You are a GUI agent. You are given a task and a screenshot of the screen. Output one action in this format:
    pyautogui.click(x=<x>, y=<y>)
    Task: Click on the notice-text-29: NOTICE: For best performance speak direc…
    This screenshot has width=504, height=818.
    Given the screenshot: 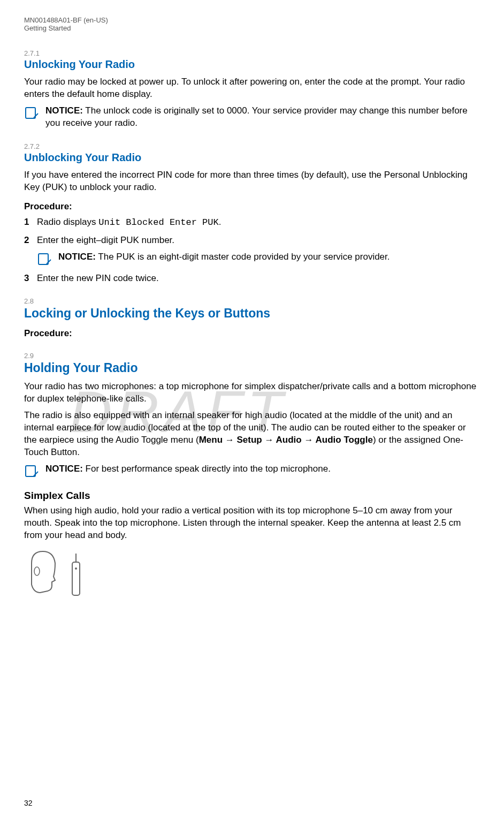 What is the action you would take?
    pyautogui.click(x=263, y=469)
    